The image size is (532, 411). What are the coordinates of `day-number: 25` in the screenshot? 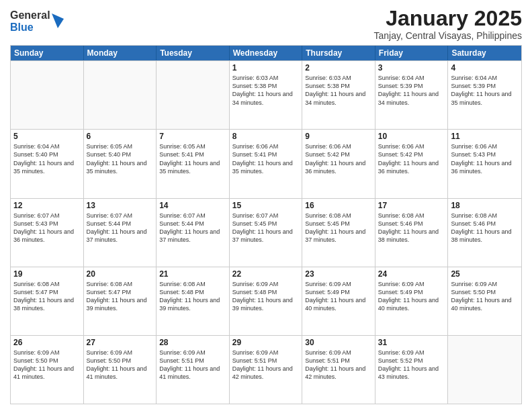 It's located at (485, 274).